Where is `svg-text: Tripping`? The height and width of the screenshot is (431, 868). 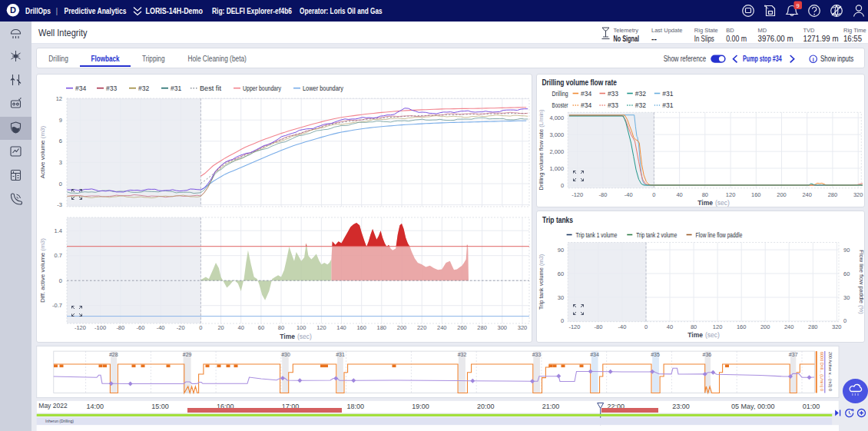 svg-text: Tripping is located at coordinates (154, 58).